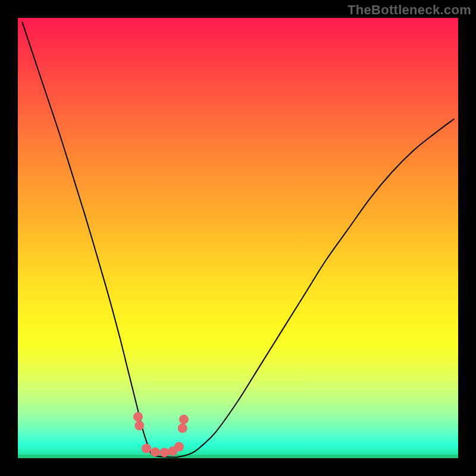  I want to click on watermark-text: TheBottleneck.com, so click(409, 10).